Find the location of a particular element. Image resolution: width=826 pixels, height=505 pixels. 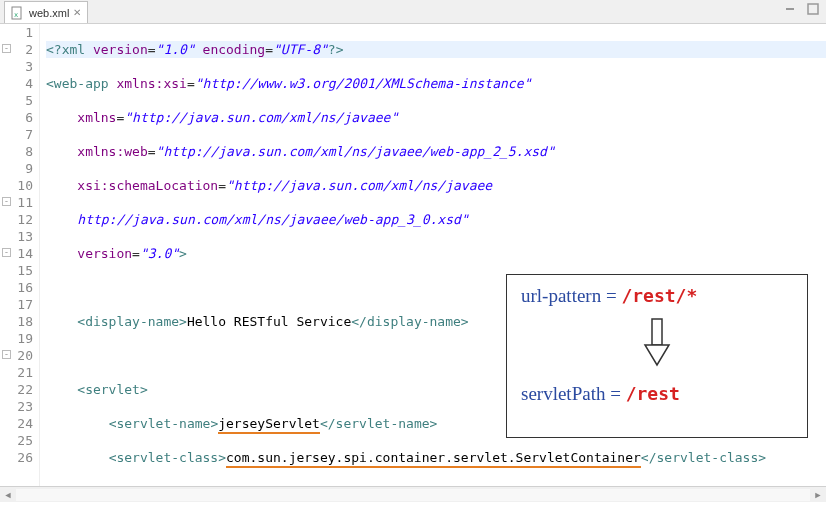

line-number: 7 is located at coordinates (16, 134).